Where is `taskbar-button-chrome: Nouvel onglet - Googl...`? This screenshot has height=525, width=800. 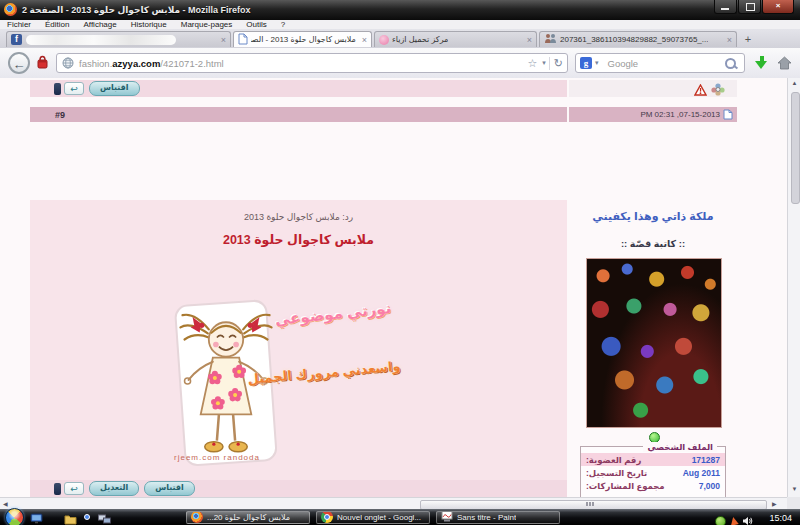
taskbar-button-chrome: Nouvel onglet - Googl... is located at coordinates (373, 518).